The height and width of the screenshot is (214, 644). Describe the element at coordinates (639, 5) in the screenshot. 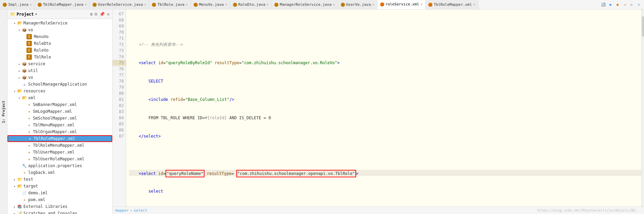

I see `target-icon: ⊙` at that location.